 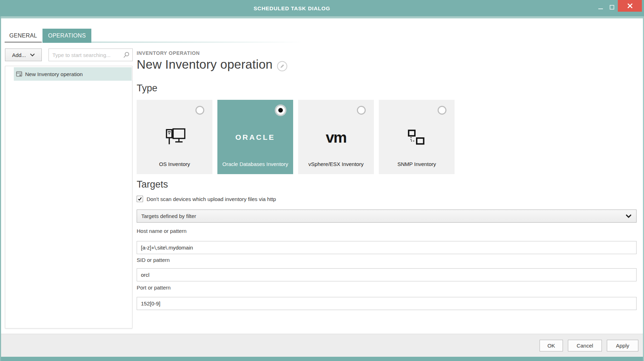 I want to click on targets-filter-select-value: Targets defined by filter, so click(x=169, y=216).